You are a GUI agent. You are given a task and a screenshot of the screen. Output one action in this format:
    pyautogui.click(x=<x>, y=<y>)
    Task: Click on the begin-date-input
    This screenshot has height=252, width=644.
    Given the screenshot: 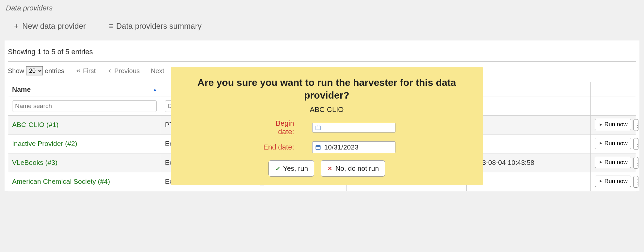 What is the action you would take?
    pyautogui.click(x=354, y=128)
    